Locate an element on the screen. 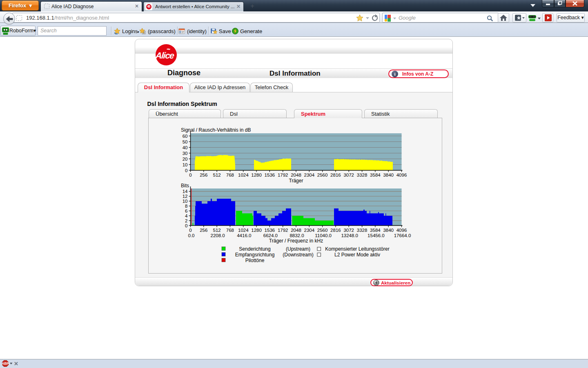  svg-text: 17664.0 is located at coordinates (403, 236).